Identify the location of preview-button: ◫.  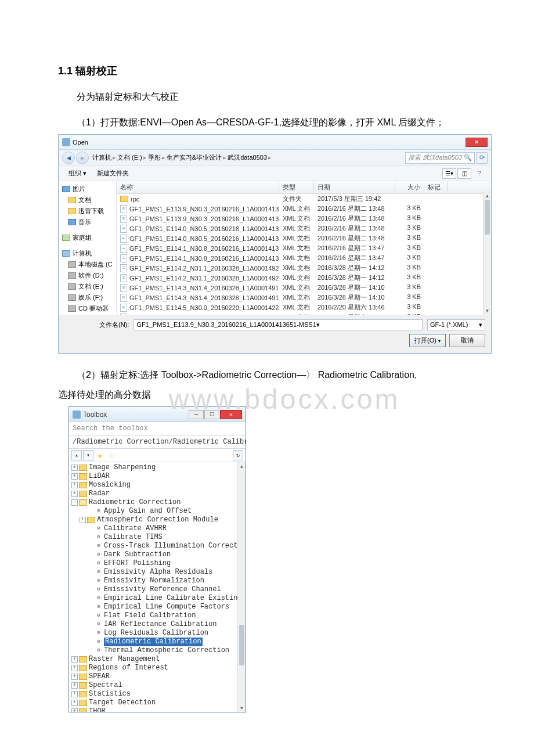
(464, 174).